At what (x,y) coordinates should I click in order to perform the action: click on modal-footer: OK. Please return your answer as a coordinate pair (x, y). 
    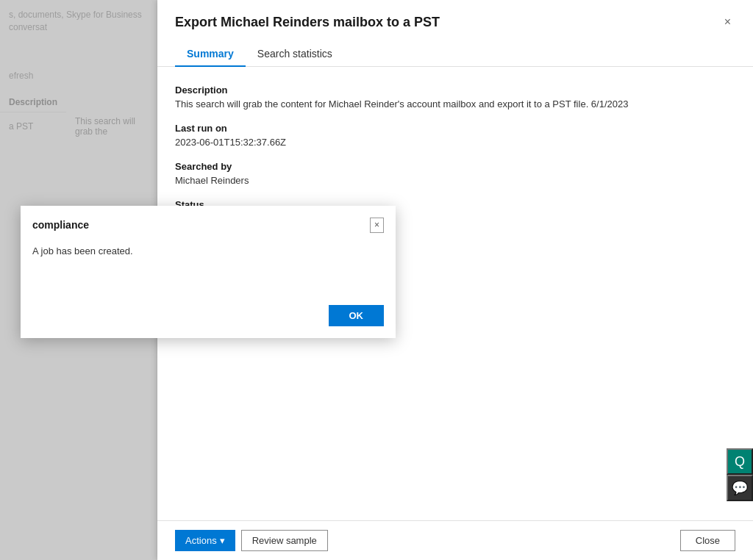
    Looking at the image, I should click on (208, 319).